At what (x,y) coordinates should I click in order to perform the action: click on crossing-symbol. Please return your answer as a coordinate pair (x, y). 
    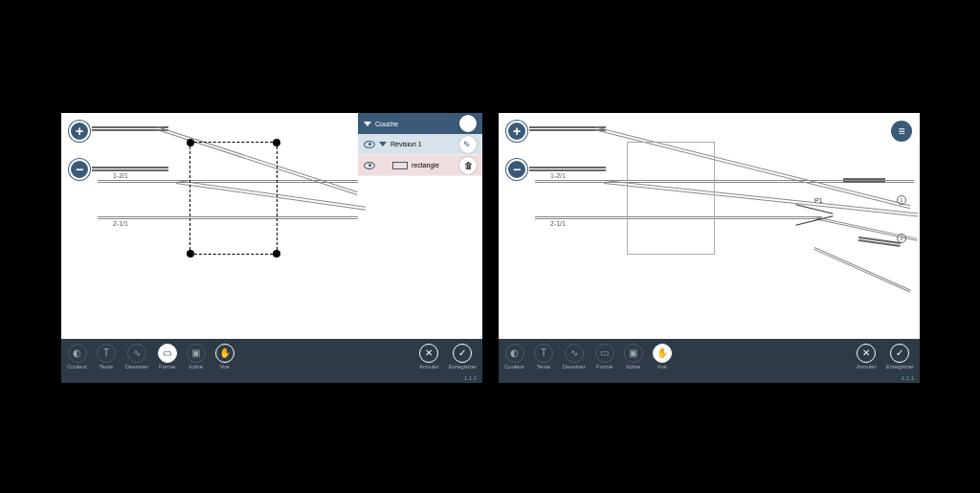
    Looking at the image, I should click on (814, 215).